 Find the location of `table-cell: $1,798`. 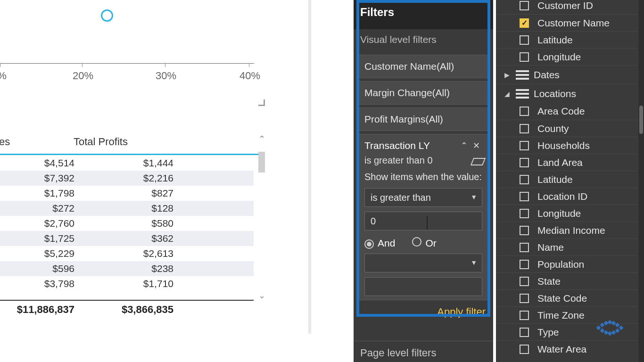

table-cell: $1,798 is located at coordinates (40, 193).